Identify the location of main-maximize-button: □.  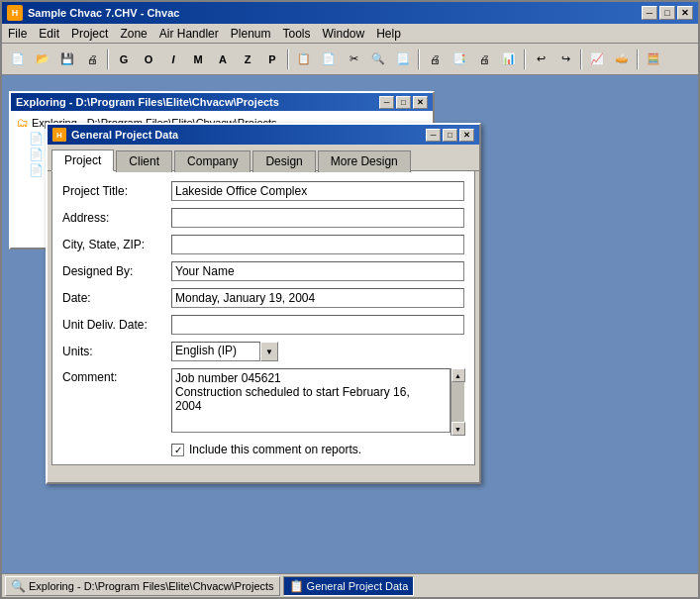
(667, 13).